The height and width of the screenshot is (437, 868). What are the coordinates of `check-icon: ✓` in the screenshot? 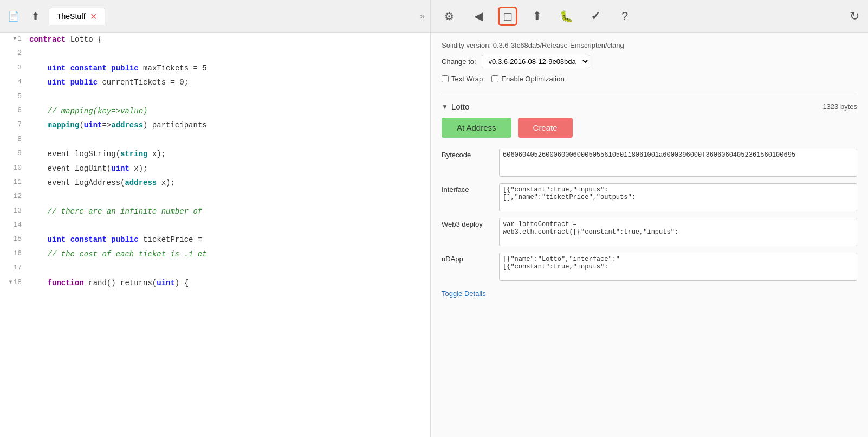 It's located at (595, 16).